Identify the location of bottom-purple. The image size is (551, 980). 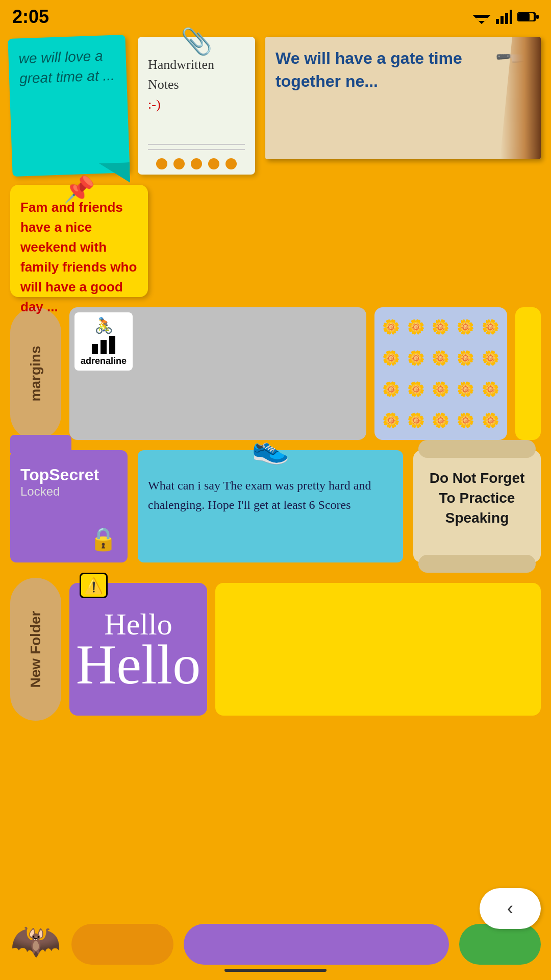
(316, 944).